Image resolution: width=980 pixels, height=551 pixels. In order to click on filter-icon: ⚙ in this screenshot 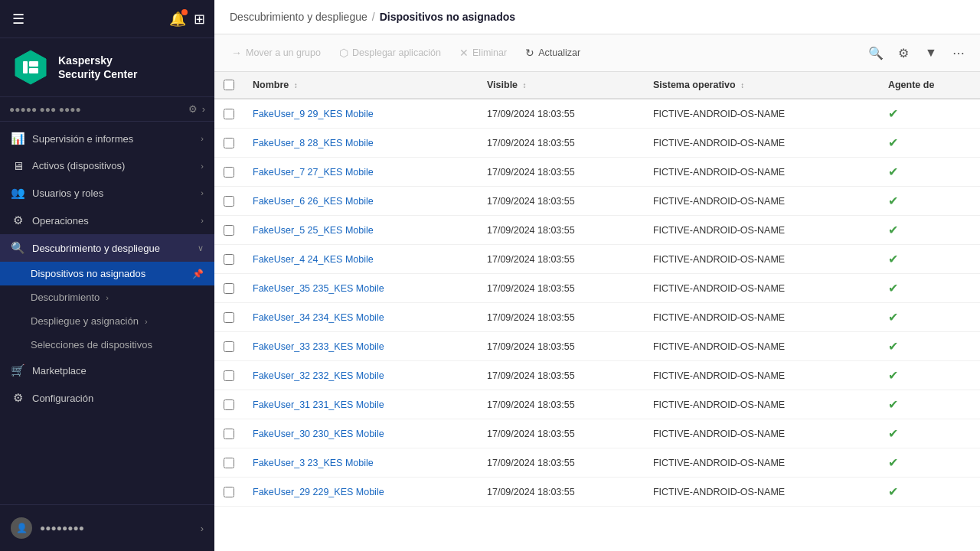, I will do `click(193, 109)`.